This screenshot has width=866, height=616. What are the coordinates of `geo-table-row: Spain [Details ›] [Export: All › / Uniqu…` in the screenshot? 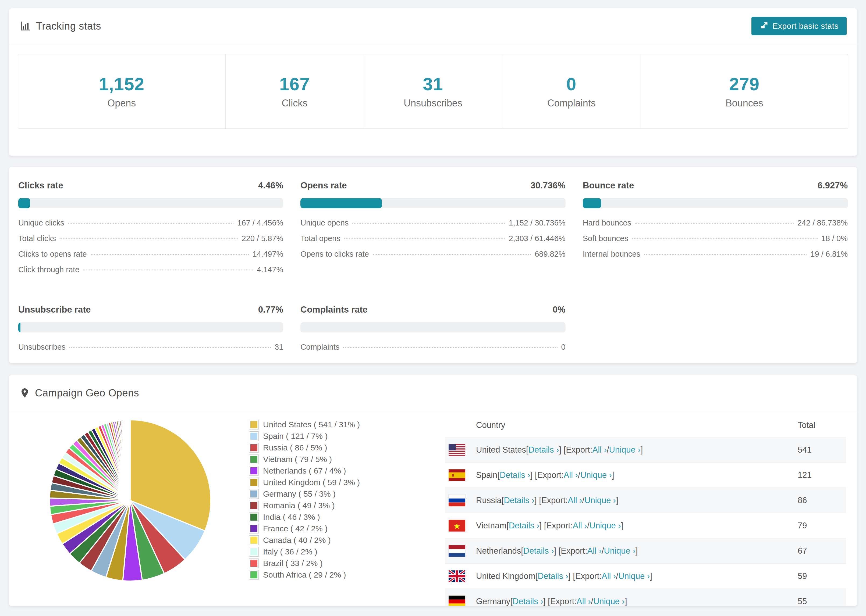 It's located at (646, 475).